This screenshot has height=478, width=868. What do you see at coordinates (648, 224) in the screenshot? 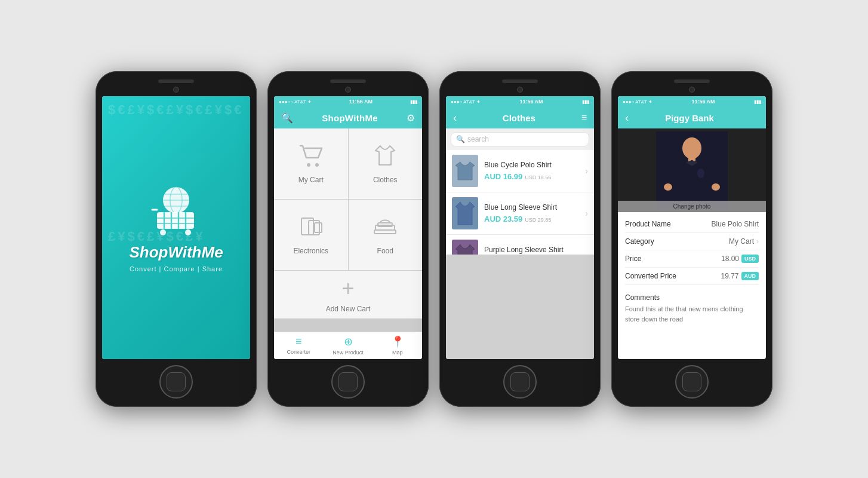
I see `product-name-label: Product Name` at bounding box center [648, 224].